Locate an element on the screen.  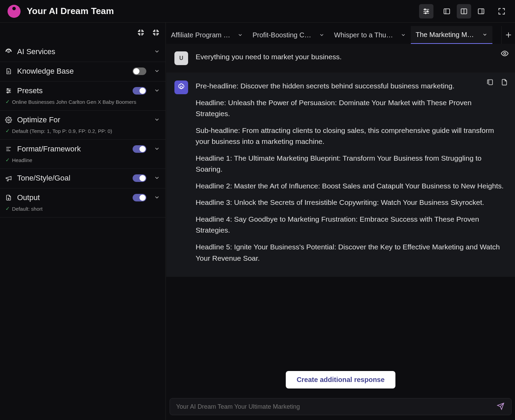
section-header: Tone/Style/Goal is located at coordinates (83, 178).